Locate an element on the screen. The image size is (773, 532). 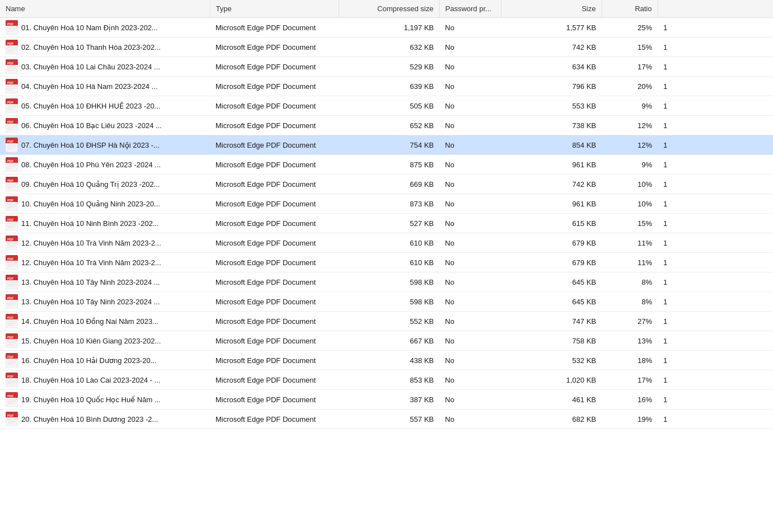
compression-ratio: 17% is located at coordinates (630, 380).